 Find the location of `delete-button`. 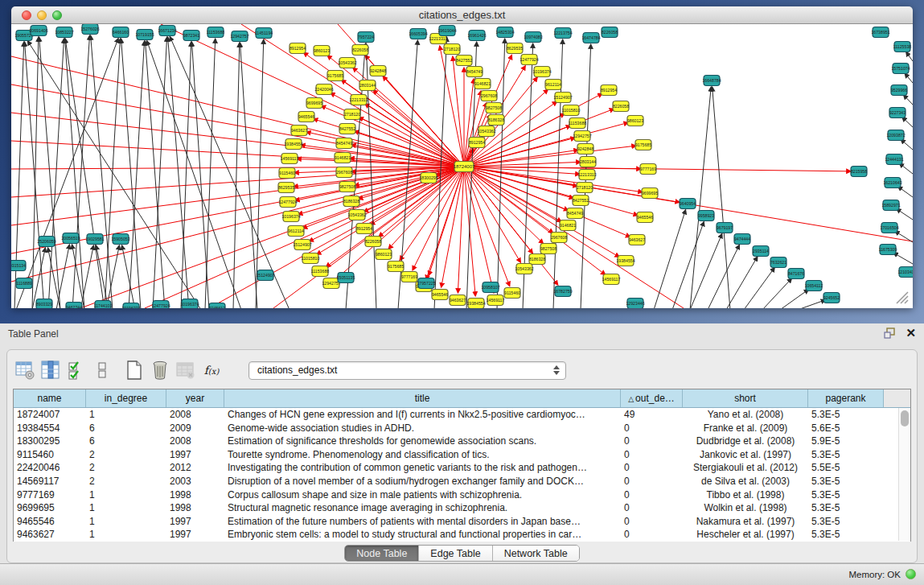

delete-button is located at coordinates (160, 370).